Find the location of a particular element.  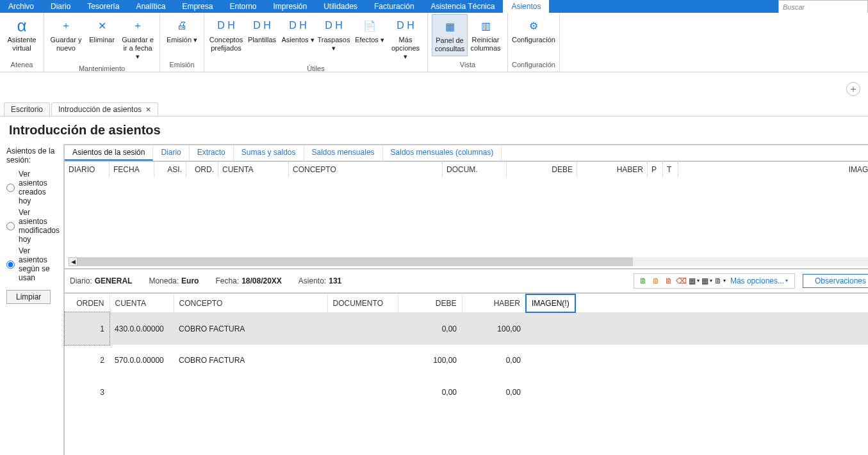

scroll-left-icon: ◀ is located at coordinates (73, 262).